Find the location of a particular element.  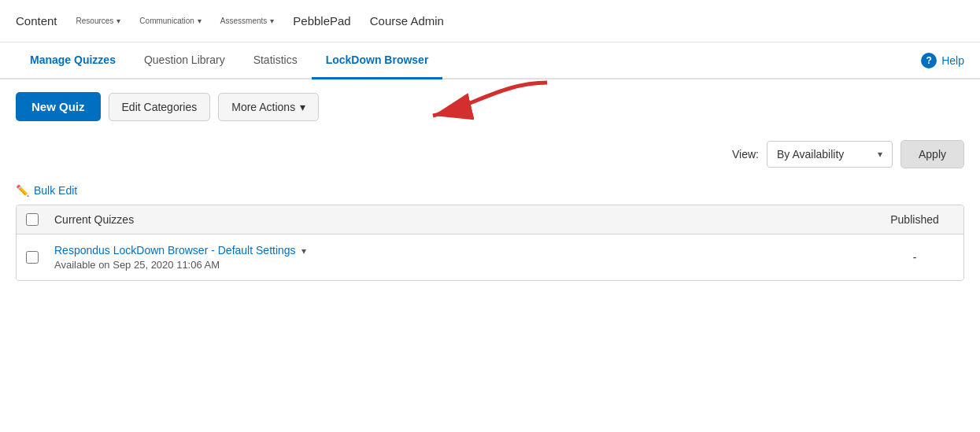

nav-course-admin: Course Admin is located at coordinates (407, 20).